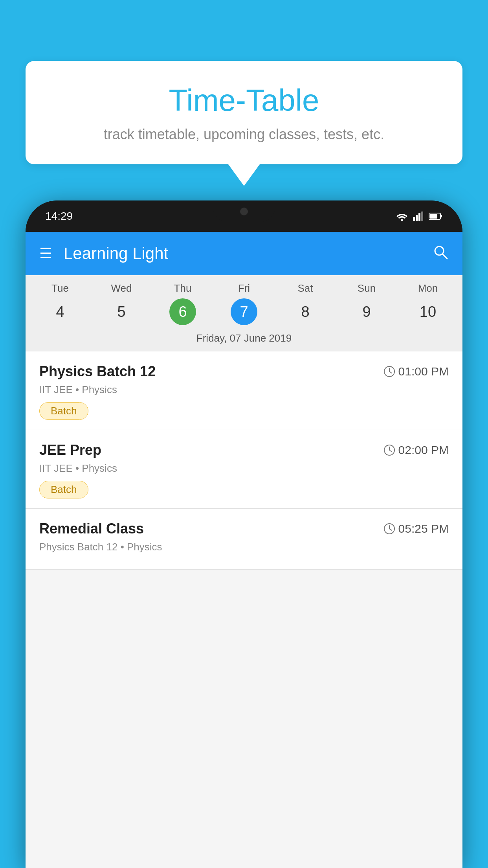 The image size is (488, 868). What do you see at coordinates (97, 371) in the screenshot?
I see `class-name: Physics Batch 12` at bounding box center [97, 371].